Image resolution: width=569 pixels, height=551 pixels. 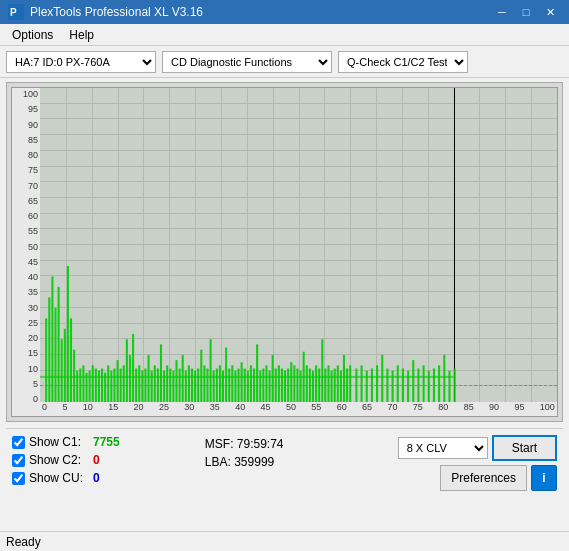 What do you see at coordinates (18, 442) in the screenshot?
I see `c1-checkbox` at bounding box center [18, 442].